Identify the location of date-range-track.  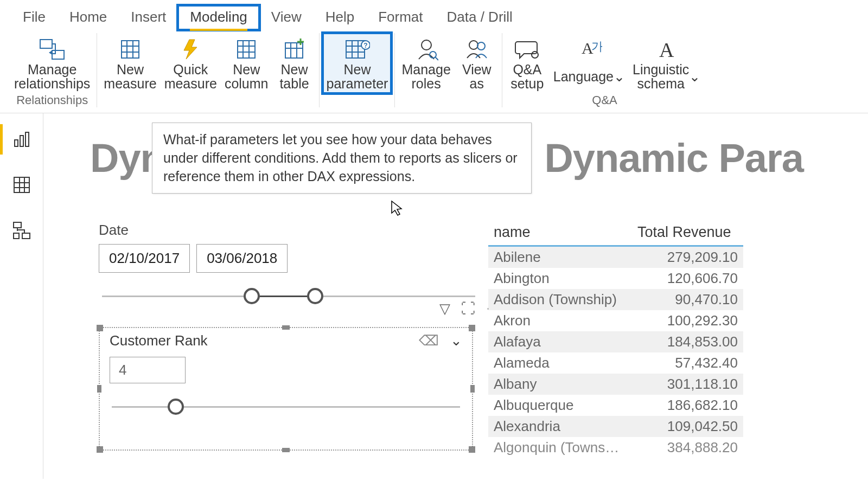
(289, 296).